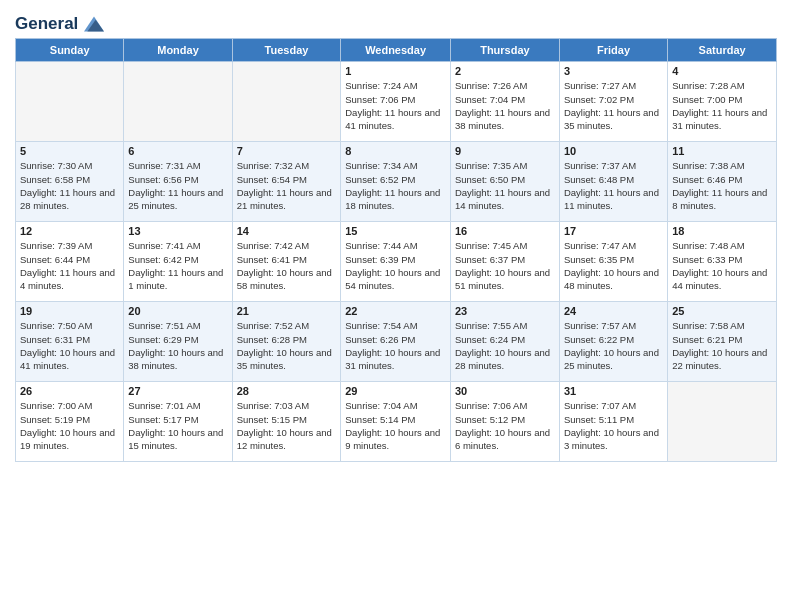 This screenshot has height=612, width=792. I want to click on day-info: Sunrise: 7:38 AM Sunset: 6:46 PM Dayligh…, so click(722, 186).